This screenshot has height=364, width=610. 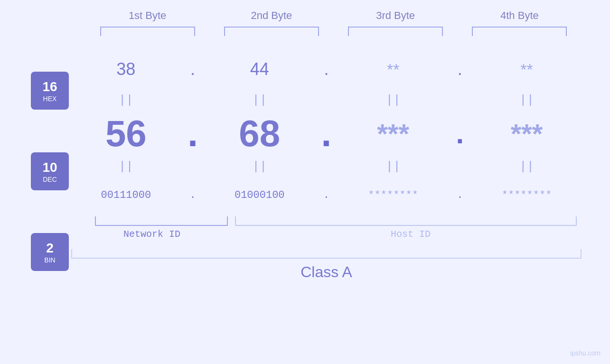 What do you see at coordinates (50, 171) in the screenshot?
I see `dec-badge: 10 DEC` at bounding box center [50, 171].